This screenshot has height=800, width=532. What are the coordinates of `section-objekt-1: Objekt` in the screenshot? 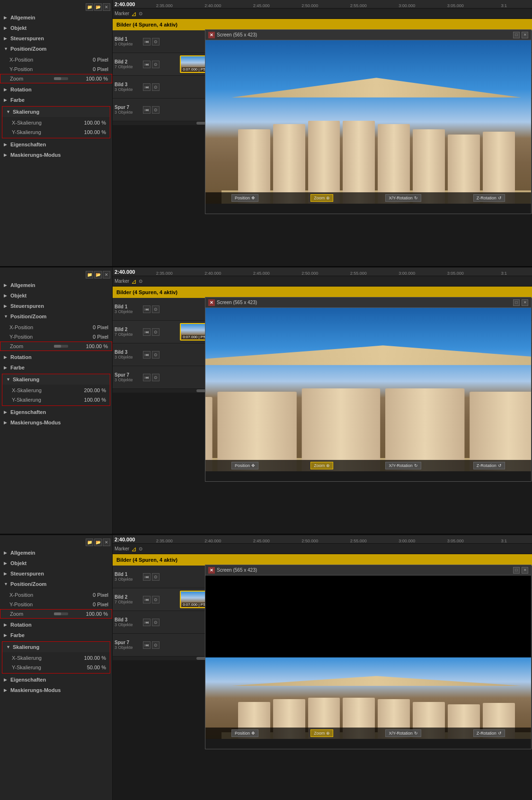 It's located at (56, 28).